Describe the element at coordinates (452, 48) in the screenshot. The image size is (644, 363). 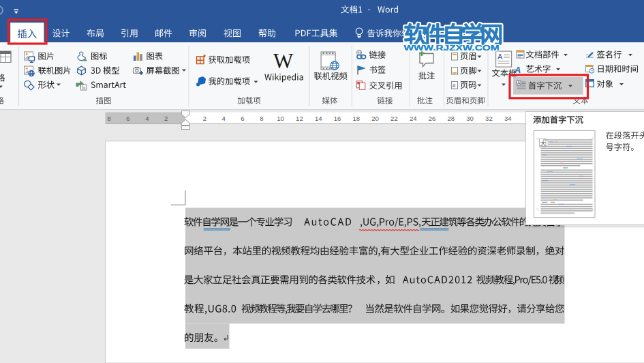
I see `svg-text: WWW.RJZXW.COM` at that location.